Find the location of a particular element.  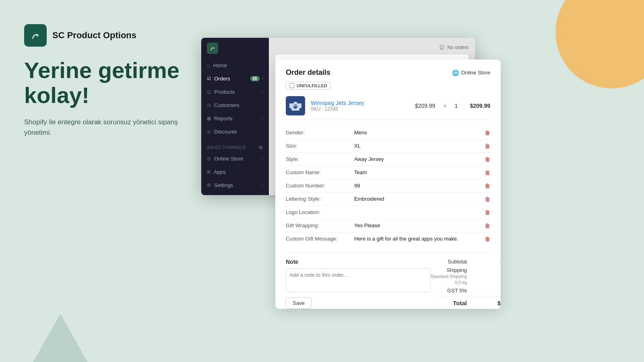

option-delete-custom-number: 🗑 is located at coordinates (487, 186).